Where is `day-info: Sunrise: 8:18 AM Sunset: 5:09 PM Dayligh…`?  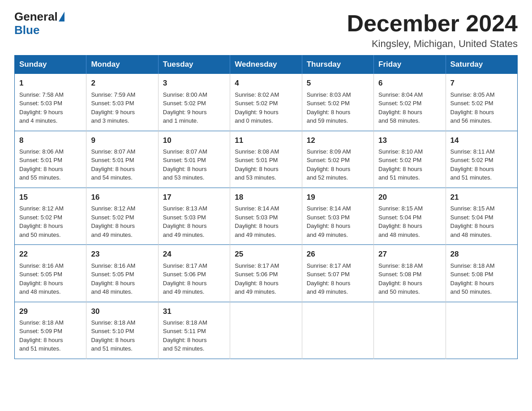 day-info: Sunrise: 8:18 AM Sunset: 5:09 PM Dayligh… is located at coordinates (50, 336).